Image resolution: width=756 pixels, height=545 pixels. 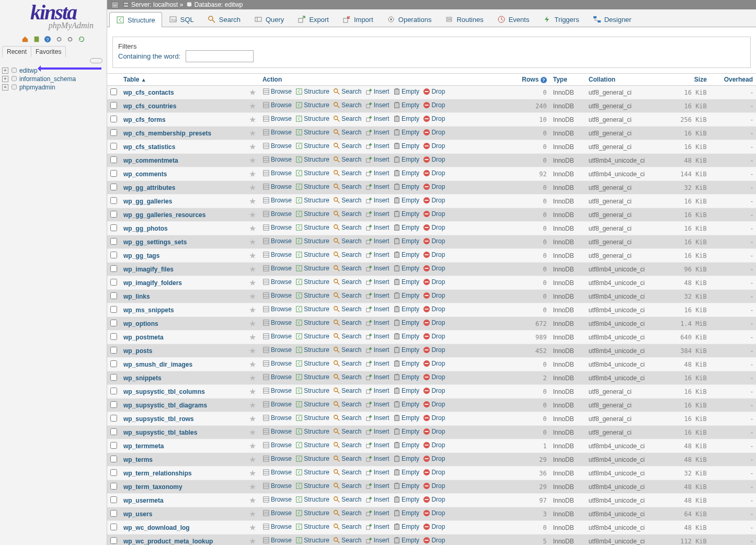 What do you see at coordinates (5, 79) in the screenshot?
I see `expand-icon: +` at bounding box center [5, 79].